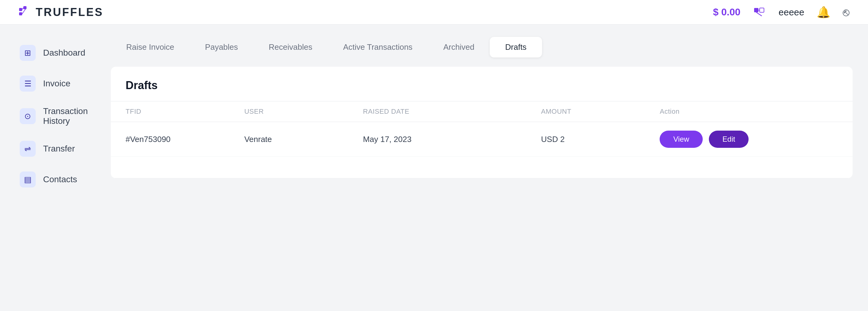 The height and width of the screenshot is (311, 868). I want to click on sidebar-item-transfer: ⇌ Transfer, so click(48, 149).